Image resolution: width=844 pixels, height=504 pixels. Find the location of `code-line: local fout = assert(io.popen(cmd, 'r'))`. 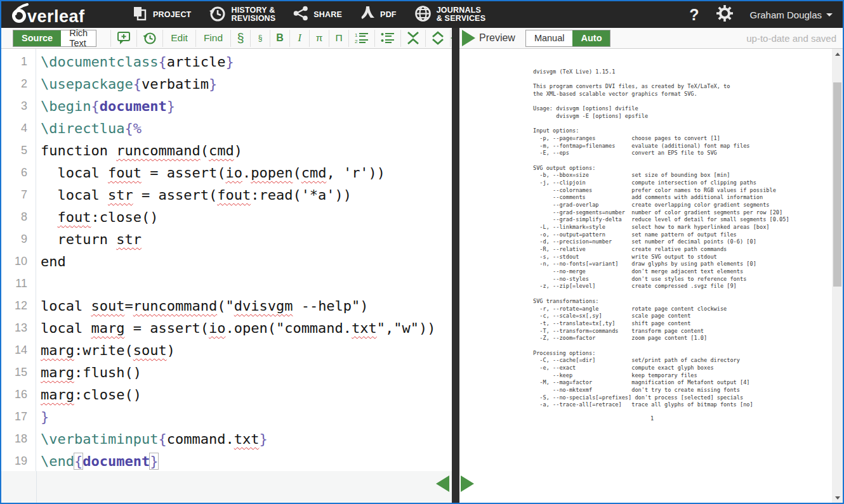

code-line: local fout = assert(io.popen(cmd, 'r')) is located at coordinates (246, 172).